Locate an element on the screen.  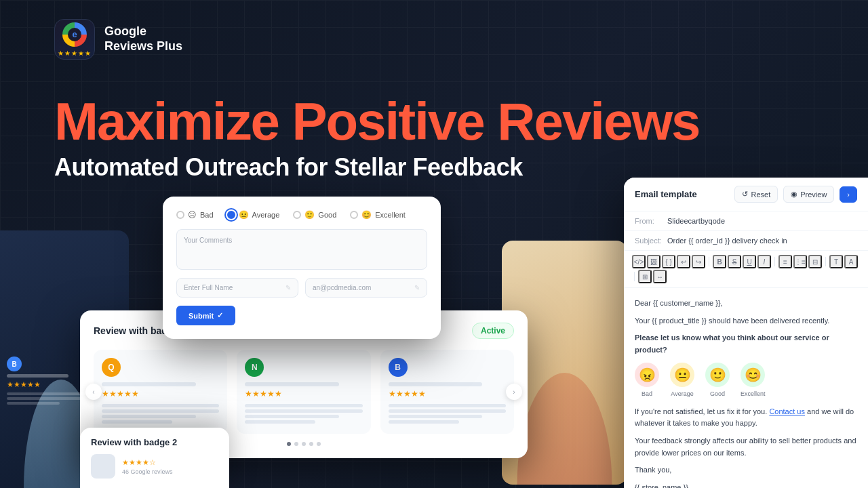
mini-line-3b is located at coordinates (448, 411).